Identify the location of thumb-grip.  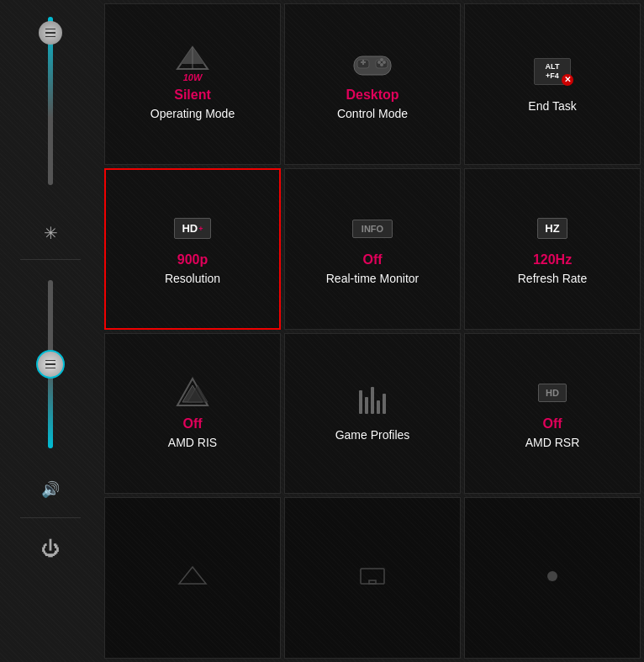
(50, 34).